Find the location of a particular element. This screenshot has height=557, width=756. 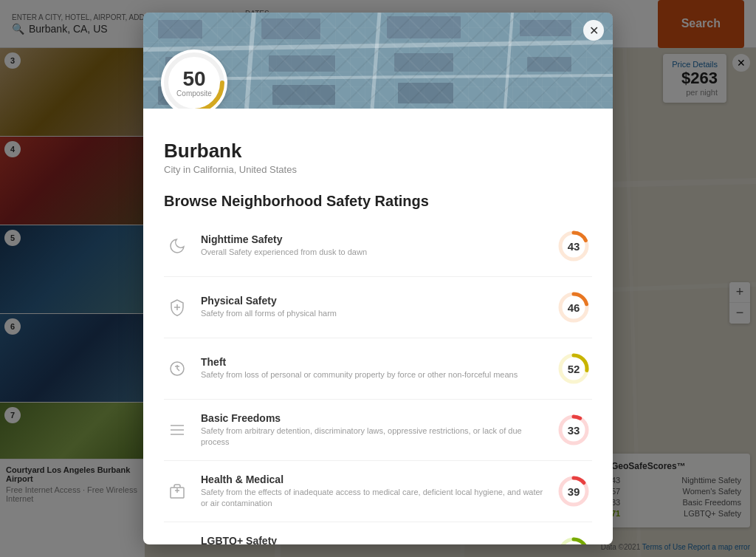

rating-row: LGBTQ+ Safety Safety from all forms of m… is located at coordinates (378, 533).